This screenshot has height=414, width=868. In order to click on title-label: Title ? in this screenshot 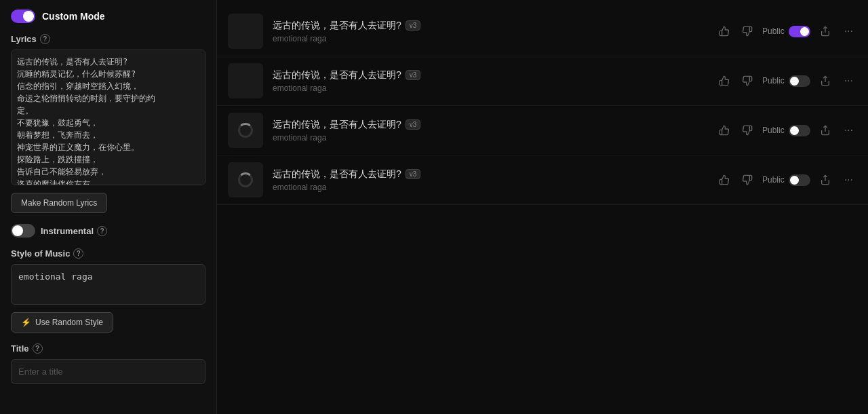, I will do `click(108, 349)`.